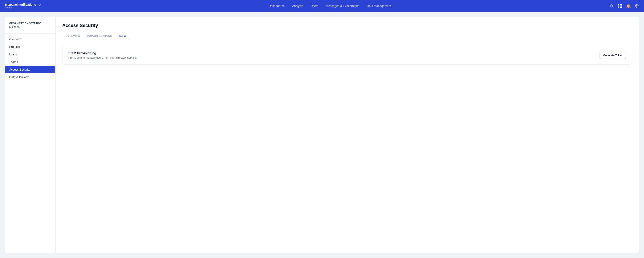 This screenshot has width=644, height=258. I want to click on sidebar-item-teams: Teams, so click(30, 62).